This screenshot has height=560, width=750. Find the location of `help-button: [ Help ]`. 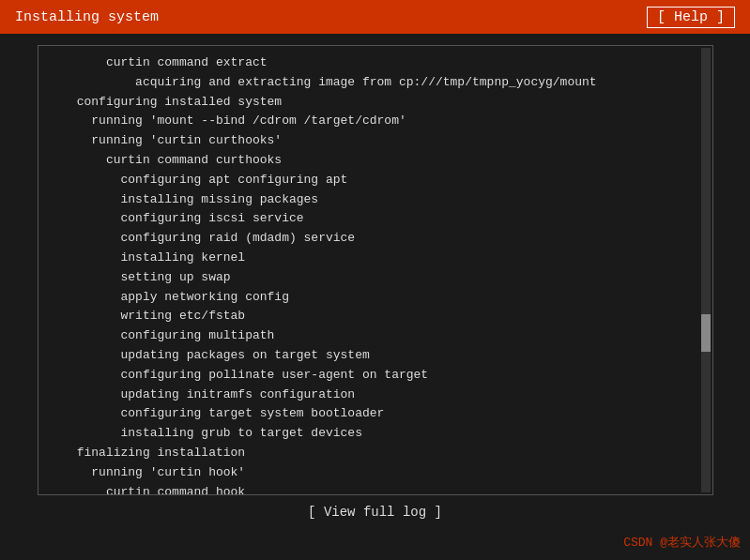

help-button: [ Help ] is located at coordinates (691, 17).